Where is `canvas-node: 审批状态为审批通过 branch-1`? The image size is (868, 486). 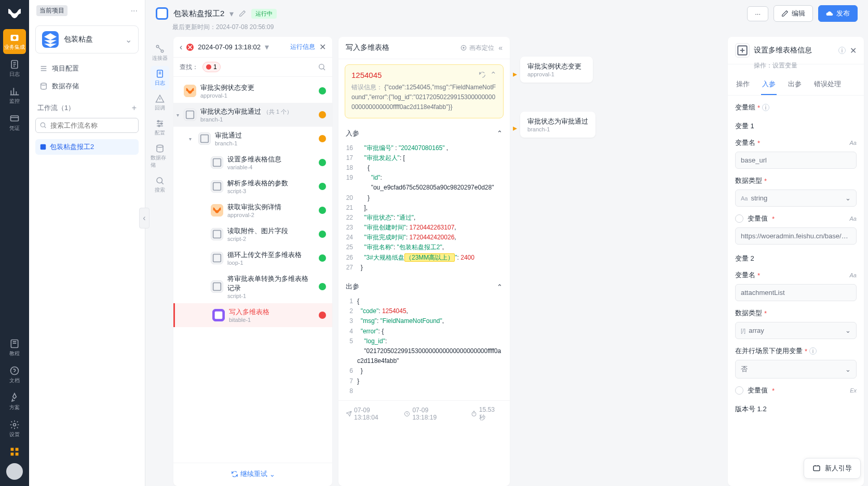
canvas-node: 审批状态为审批通过 branch-1 is located at coordinates (558, 125).